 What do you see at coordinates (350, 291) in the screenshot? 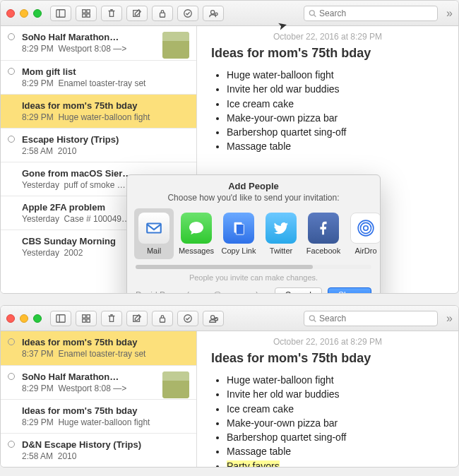
I see `share-button: Share` at bounding box center [350, 291].